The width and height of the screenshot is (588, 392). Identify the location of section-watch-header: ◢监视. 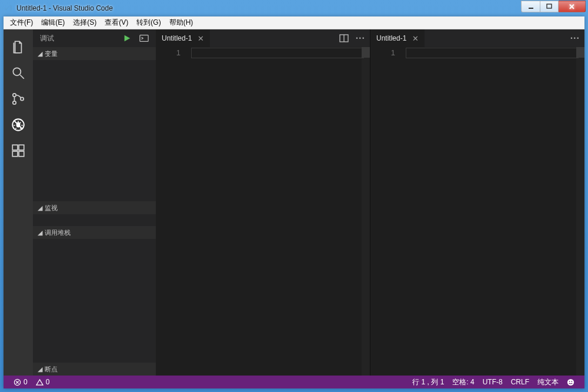
(94, 208).